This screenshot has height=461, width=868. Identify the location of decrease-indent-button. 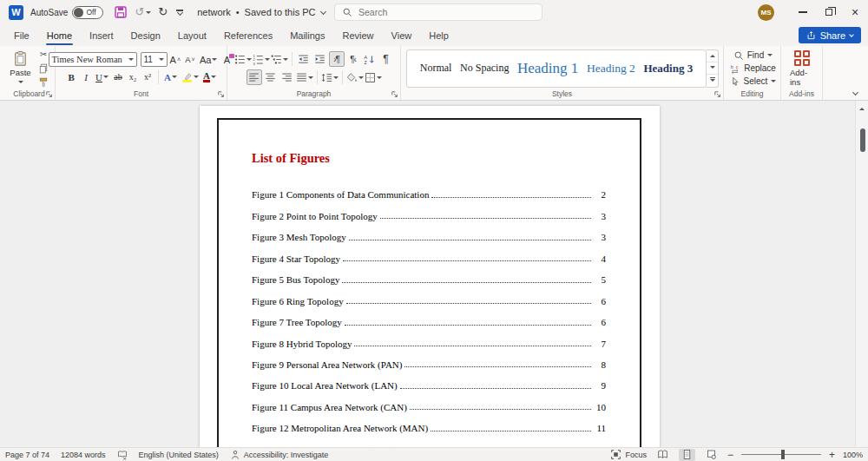
(304, 59).